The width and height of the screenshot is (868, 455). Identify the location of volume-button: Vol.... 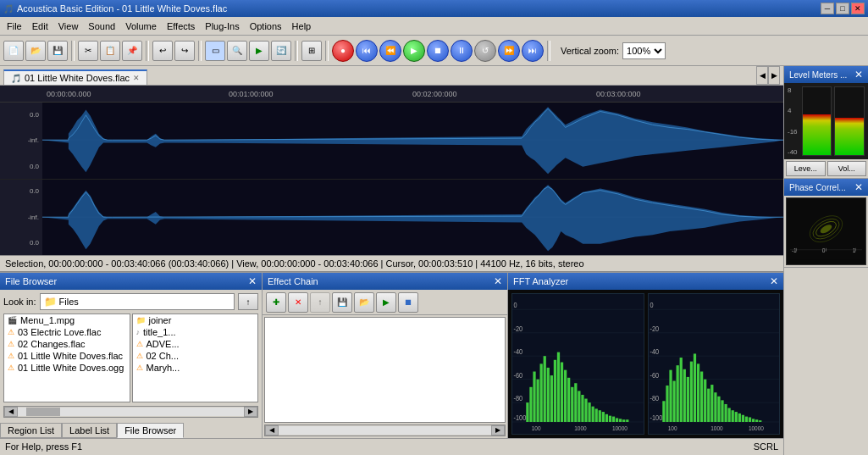
(847, 169).